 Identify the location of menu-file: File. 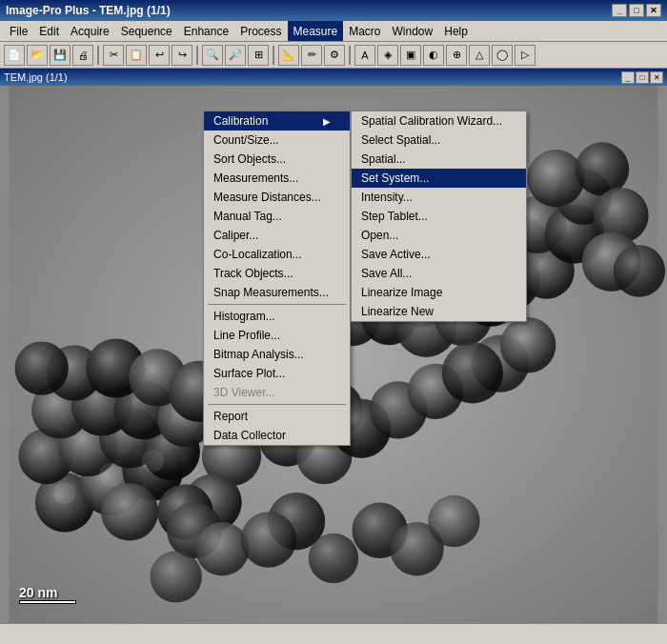
(19, 30).